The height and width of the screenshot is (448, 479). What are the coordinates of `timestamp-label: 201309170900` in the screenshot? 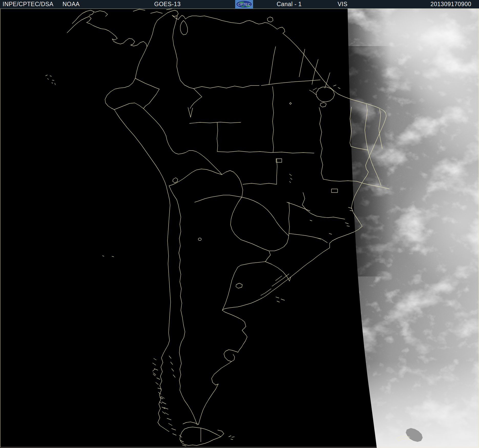 It's located at (451, 4).